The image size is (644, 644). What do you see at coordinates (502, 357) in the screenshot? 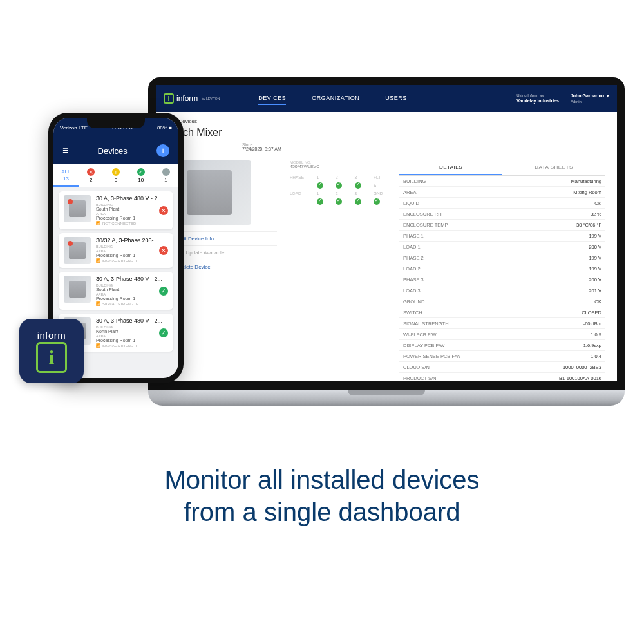
I see `detail-row: POWER SENSE PCB F/W1.0.4` at bounding box center [502, 357].